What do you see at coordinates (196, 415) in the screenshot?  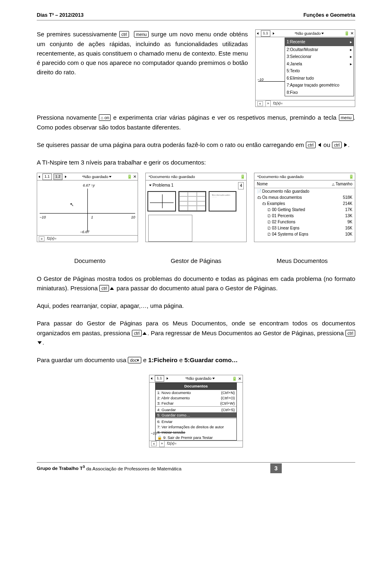 I see `menu-item: 5: Guardar como…` at bounding box center [196, 415].